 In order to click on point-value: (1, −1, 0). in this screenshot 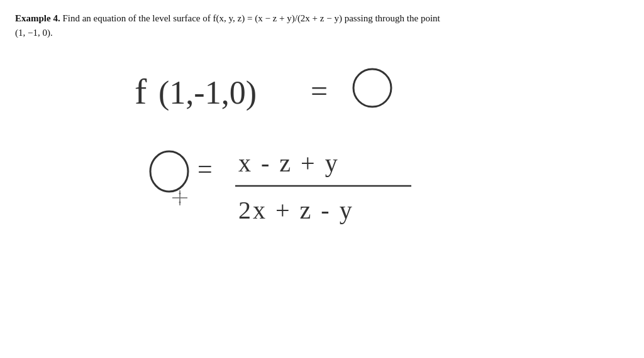, I will do `click(34, 33)`.